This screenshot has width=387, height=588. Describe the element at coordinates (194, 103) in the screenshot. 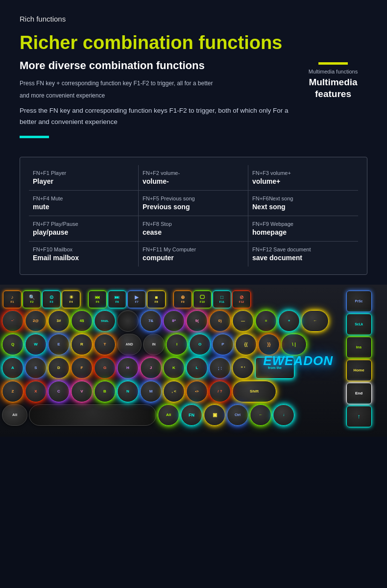

I see `content-area: More diverse combination functions Press…` at that location.